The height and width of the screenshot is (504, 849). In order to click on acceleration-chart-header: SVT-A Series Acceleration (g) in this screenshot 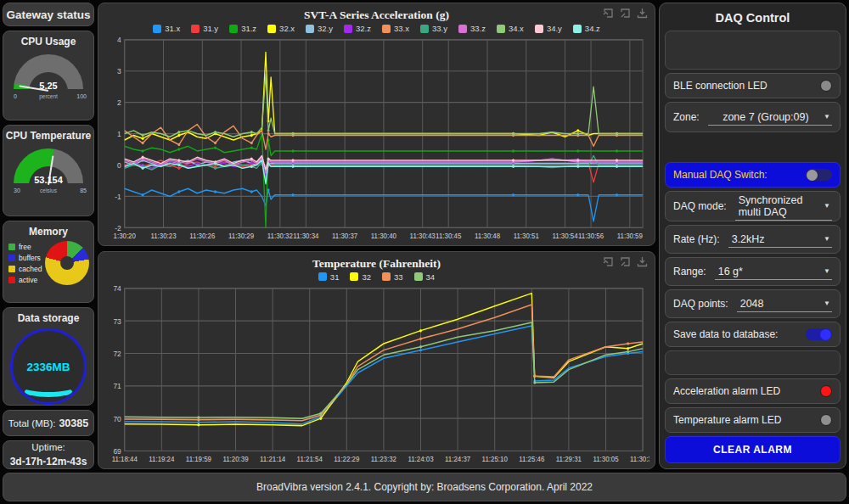, I will do `click(377, 14)`.